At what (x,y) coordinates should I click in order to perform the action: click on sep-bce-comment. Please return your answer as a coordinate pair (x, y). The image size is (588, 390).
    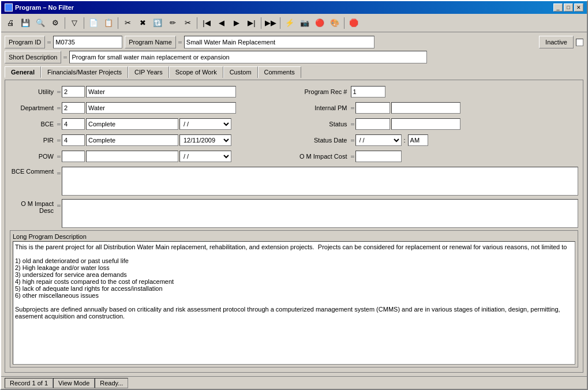
    Looking at the image, I should click on (59, 173).